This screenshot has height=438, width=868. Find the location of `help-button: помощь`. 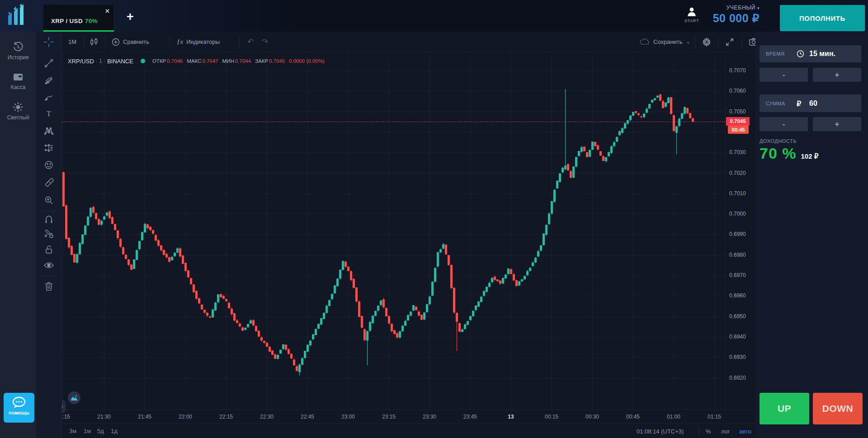

help-button: помощь is located at coordinates (19, 408).